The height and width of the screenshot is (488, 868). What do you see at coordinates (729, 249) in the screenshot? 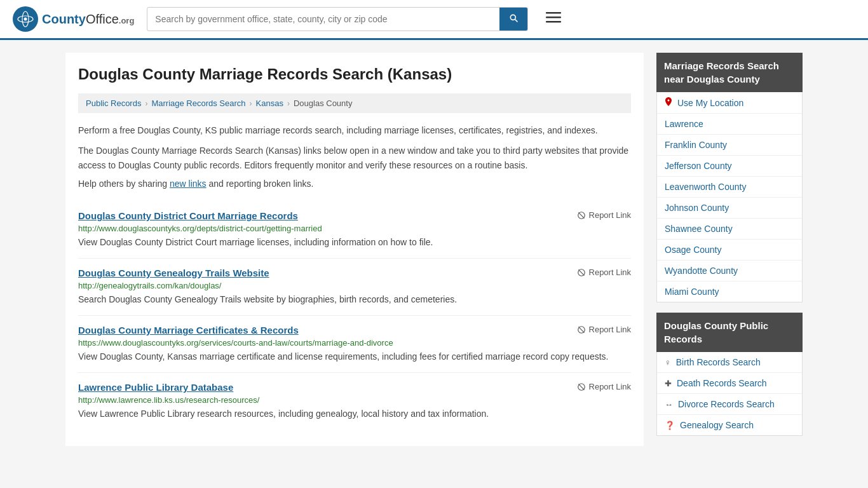
I see `sidebar: Marriage Records Search near Douglas Cou…` at bounding box center [729, 249].